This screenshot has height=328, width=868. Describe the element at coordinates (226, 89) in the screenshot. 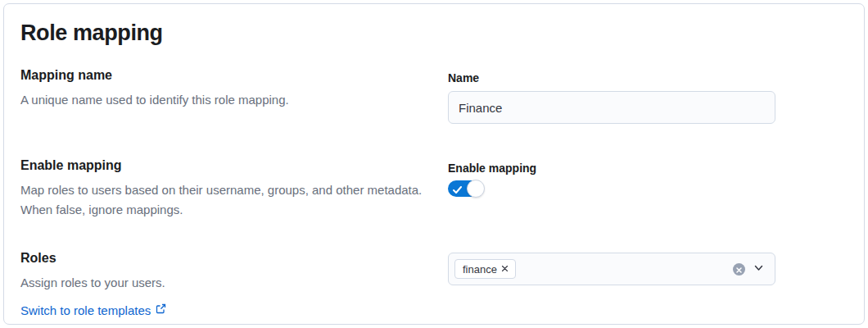

I see `mapping-name-describe: Mapping name A unique name used to ident…` at that location.